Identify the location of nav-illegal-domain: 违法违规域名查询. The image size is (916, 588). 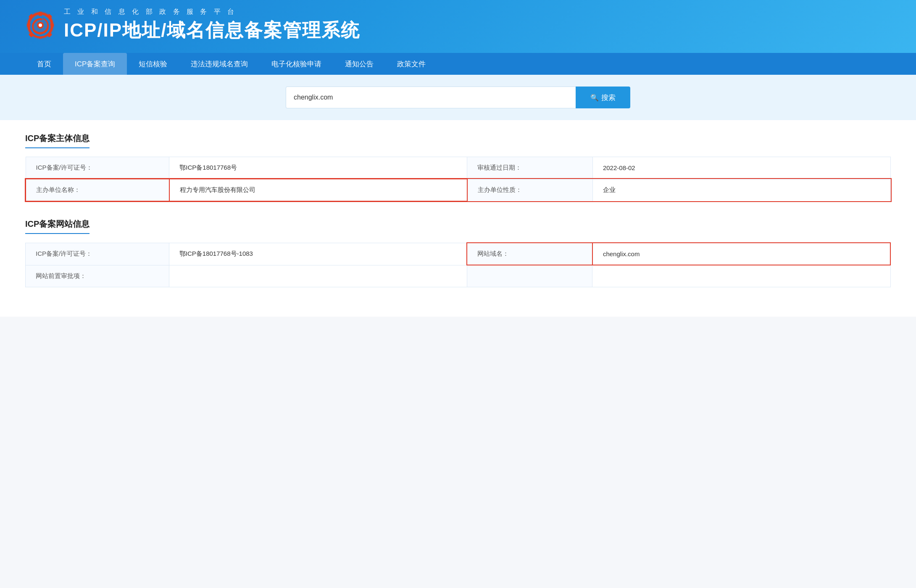
(219, 64).